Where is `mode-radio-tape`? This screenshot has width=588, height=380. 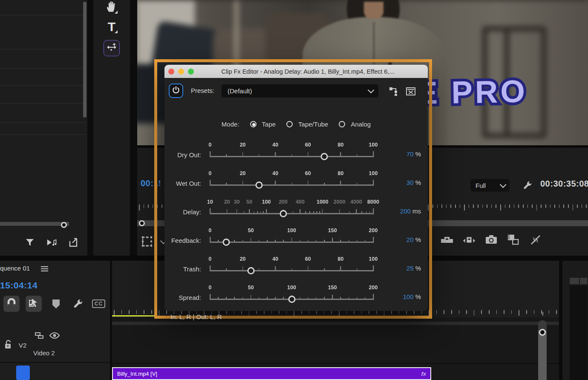 mode-radio-tape is located at coordinates (253, 124).